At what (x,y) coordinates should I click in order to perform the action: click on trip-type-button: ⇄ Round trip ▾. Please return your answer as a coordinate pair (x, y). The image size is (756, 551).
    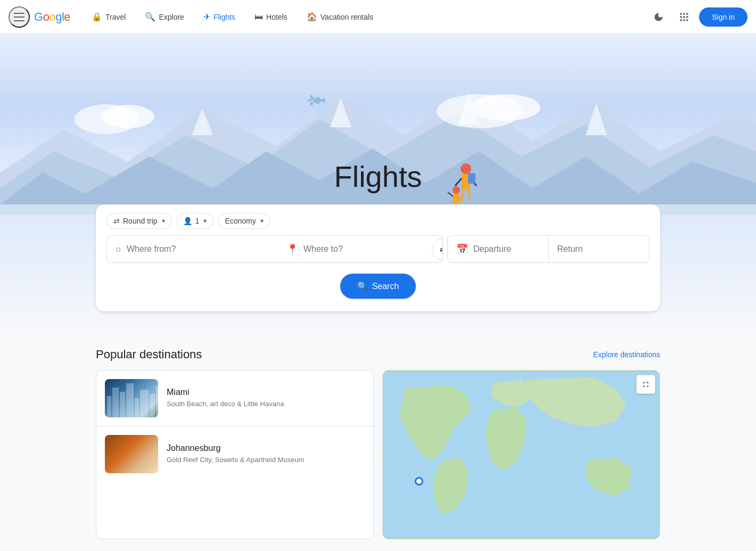
    Looking at the image, I should click on (139, 221).